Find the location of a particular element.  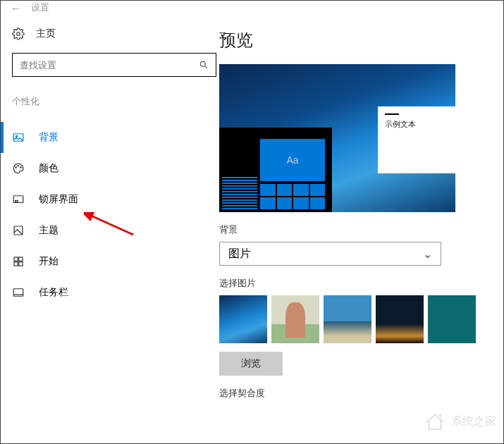

sidebar-item-label: 锁屏界面 is located at coordinates (59, 199).